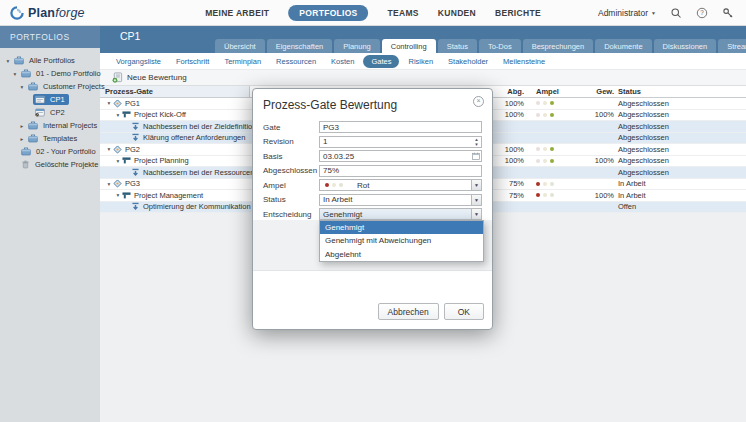 The height and width of the screenshot is (422, 746). What do you see at coordinates (558, 46) in the screenshot?
I see `tab-besprechungen: Besprechungen` at bounding box center [558, 46].